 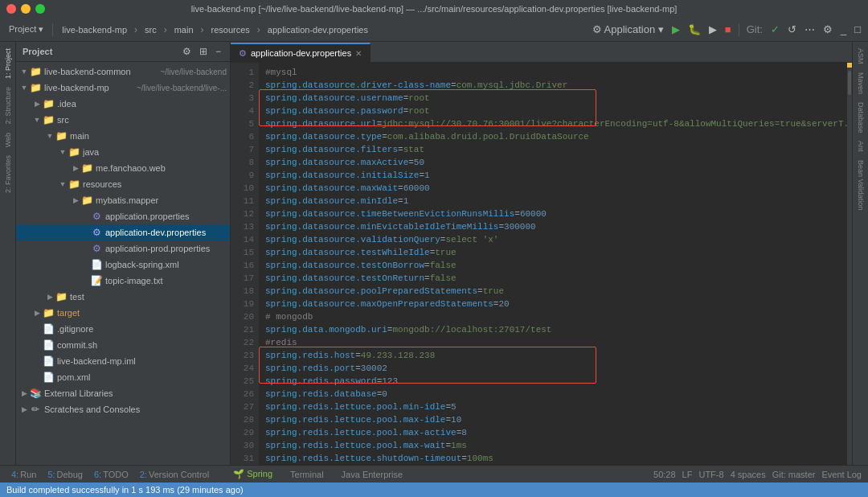 I want to click on code-token: mongodb://localhost:27017/test, so click(x=472, y=330).